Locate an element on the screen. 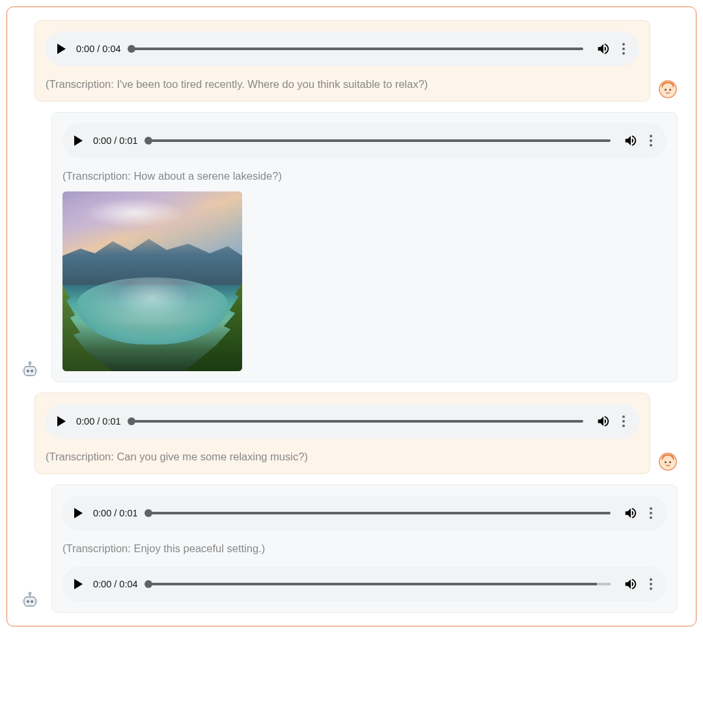  message-bubble-user: 0:00 / 0:04 (Transcription: I've been to… is located at coordinates (342, 61).